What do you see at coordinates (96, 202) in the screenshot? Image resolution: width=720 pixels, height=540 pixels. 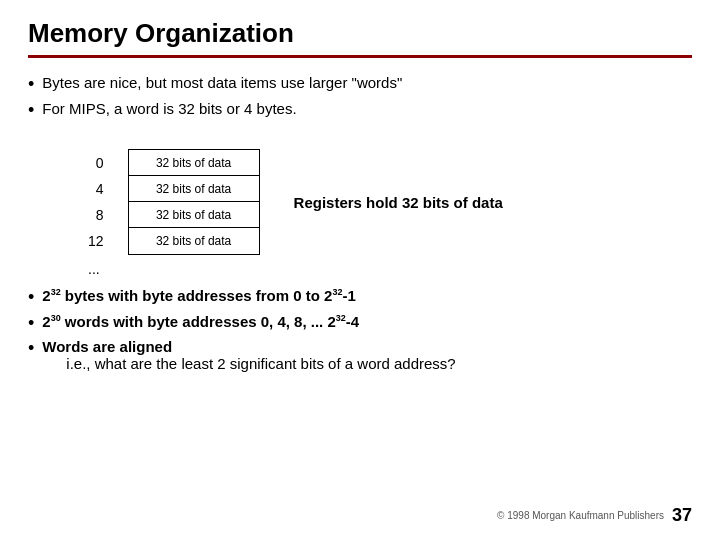 I see `address-column: 0 4 8 12` at bounding box center [96, 202].